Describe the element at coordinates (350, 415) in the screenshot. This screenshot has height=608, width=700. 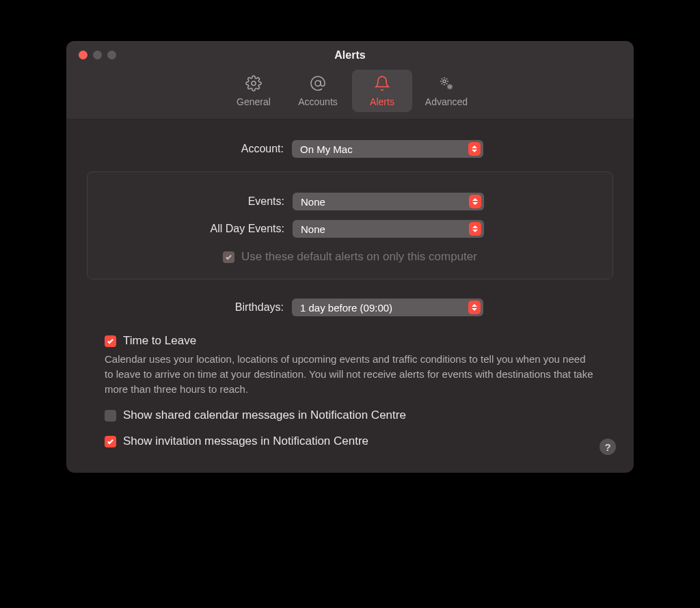
I see `show-shared-row: Show shared calendar messages in Notific…` at that location.